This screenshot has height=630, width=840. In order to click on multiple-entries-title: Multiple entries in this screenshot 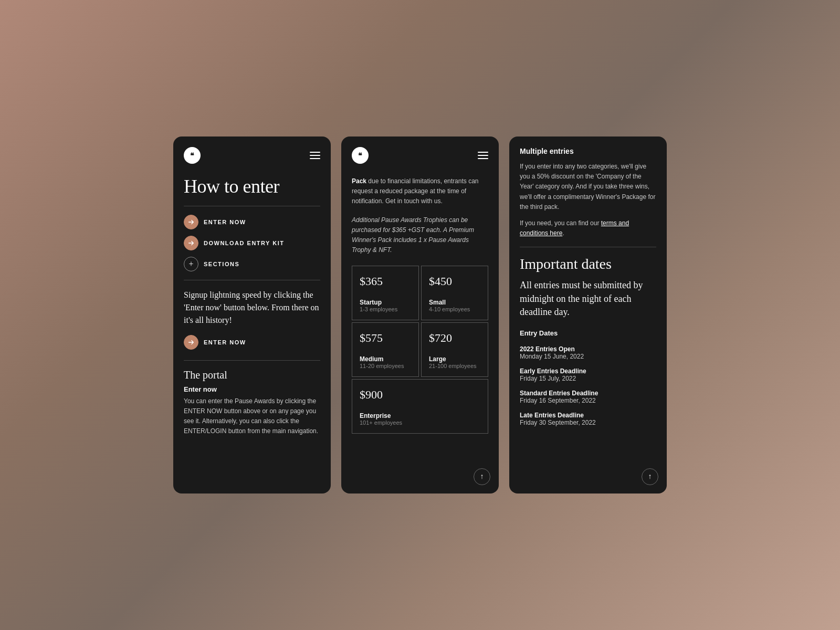, I will do `click(588, 151)`.